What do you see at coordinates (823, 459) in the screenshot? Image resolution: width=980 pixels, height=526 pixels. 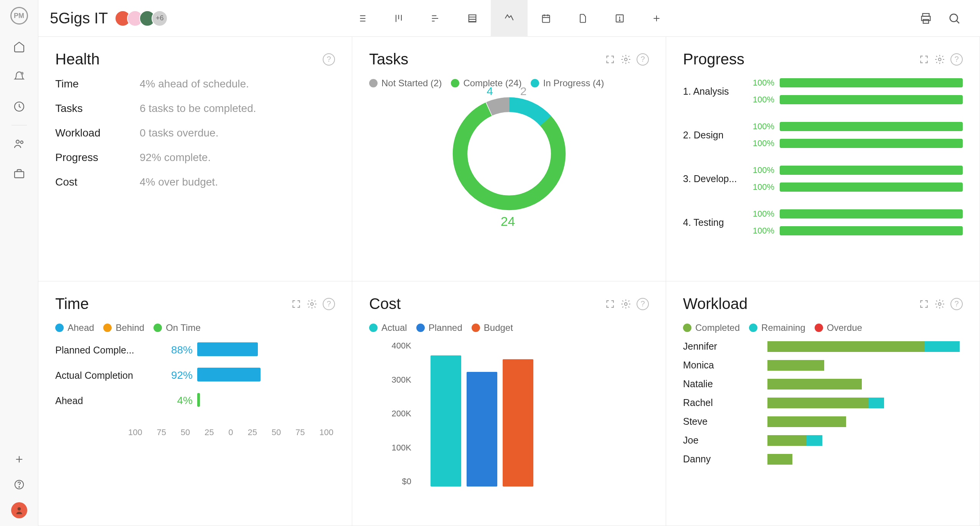 I see `workload-row: Danny` at bounding box center [823, 459].